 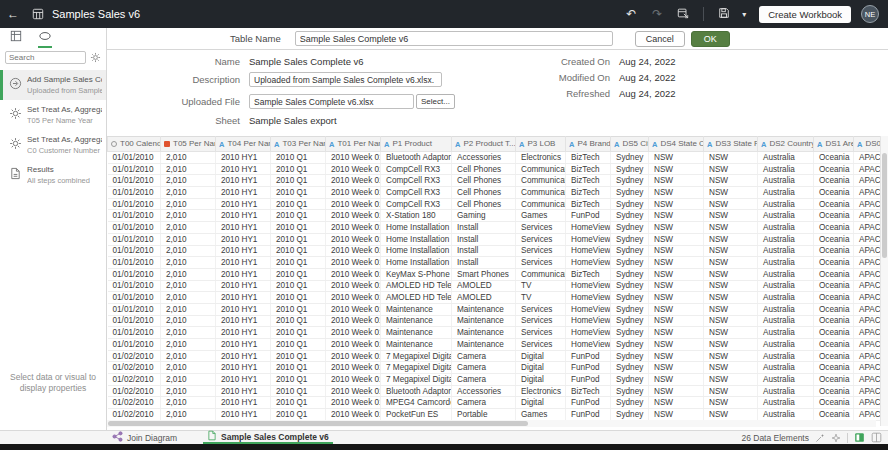 I want to click on column-header: T00 Calendar ..., so click(x=134, y=144).